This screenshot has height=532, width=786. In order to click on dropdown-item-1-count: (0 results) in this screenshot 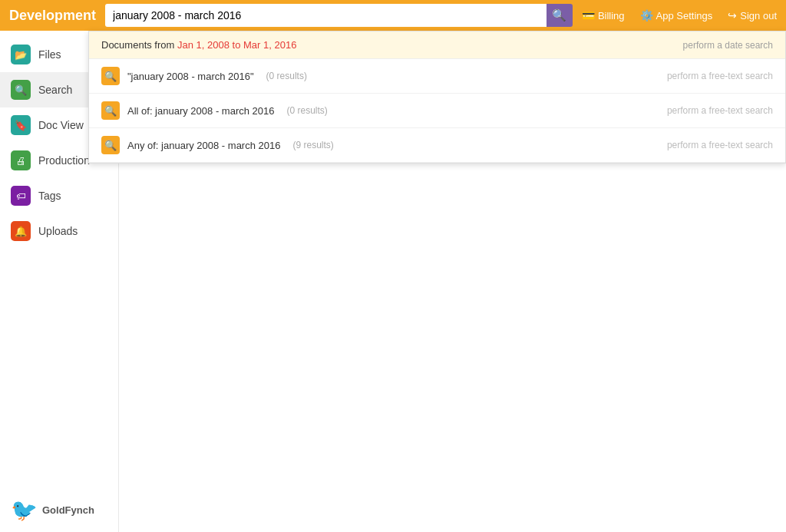, I will do `click(307, 111)`.